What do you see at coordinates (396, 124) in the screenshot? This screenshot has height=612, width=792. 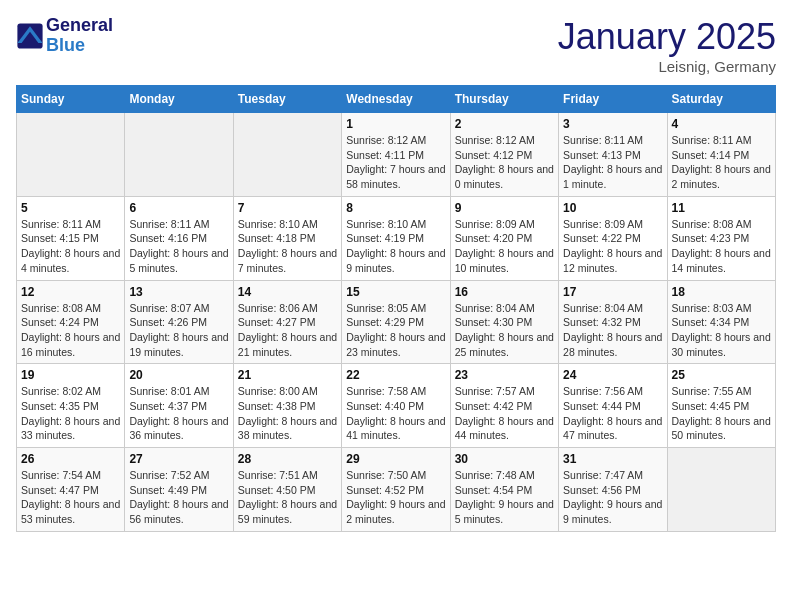 I see `day-number: 1` at bounding box center [396, 124].